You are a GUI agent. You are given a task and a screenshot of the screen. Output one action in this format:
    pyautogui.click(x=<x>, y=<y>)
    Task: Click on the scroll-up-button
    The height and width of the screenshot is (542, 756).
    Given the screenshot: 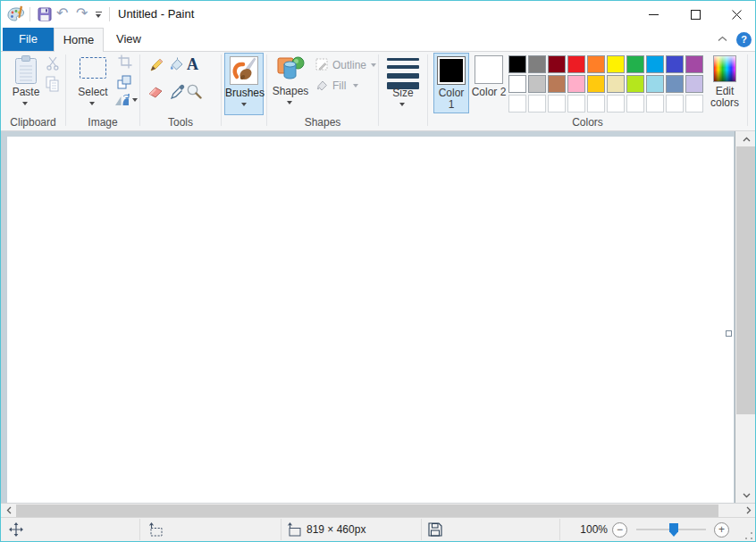 What is the action you would take?
    pyautogui.click(x=746, y=139)
    